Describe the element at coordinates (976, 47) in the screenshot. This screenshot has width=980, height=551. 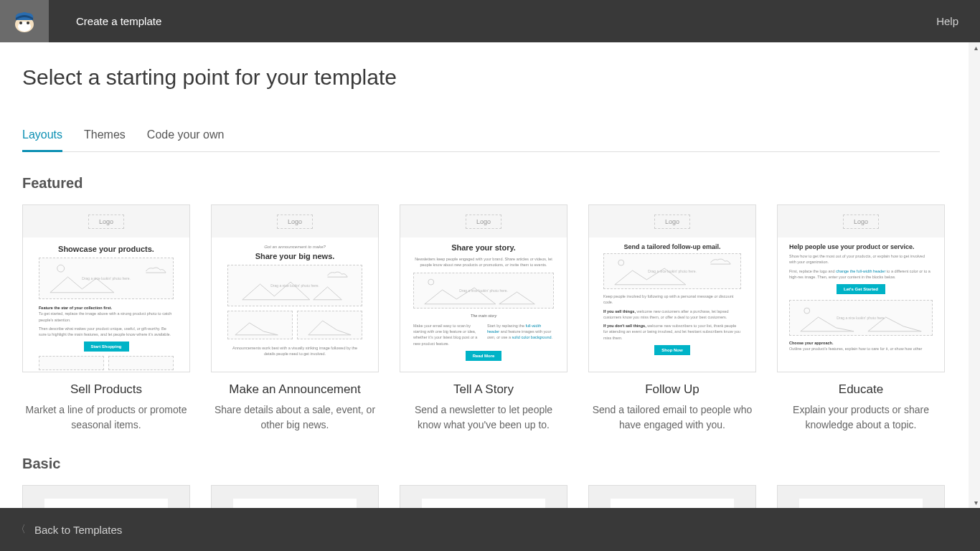
I see `scroll-up-icon: ▴` at that location.